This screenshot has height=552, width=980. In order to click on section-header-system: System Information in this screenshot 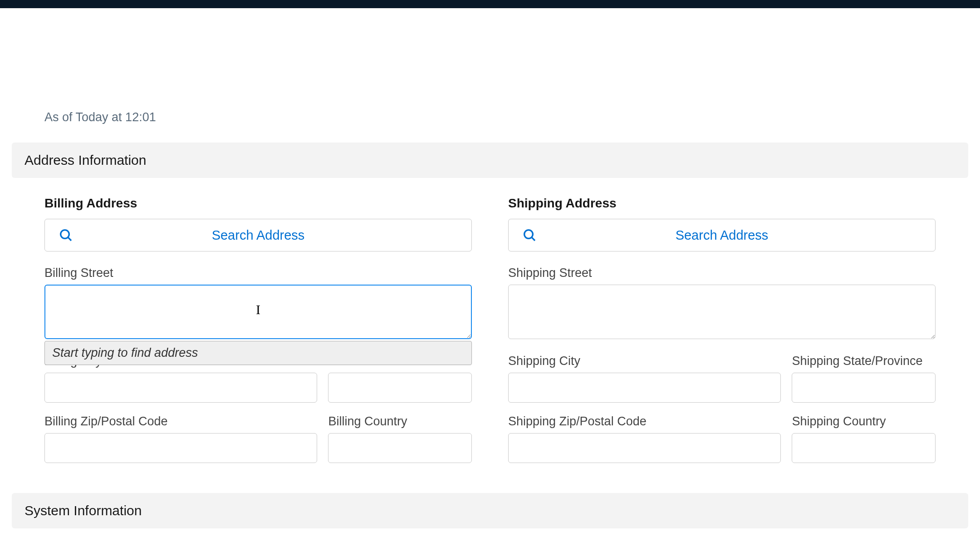, I will do `click(490, 511)`.